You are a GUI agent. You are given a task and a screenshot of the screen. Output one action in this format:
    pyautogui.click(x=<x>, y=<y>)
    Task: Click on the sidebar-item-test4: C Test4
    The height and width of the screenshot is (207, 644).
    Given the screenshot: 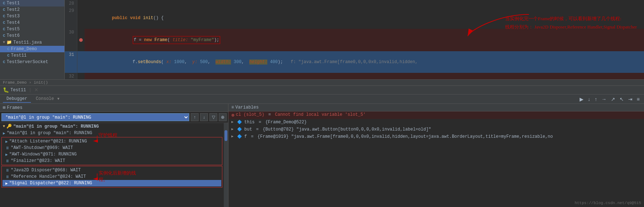 What is the action you would take?
    pyautogui.click(x=32, y=23)
    